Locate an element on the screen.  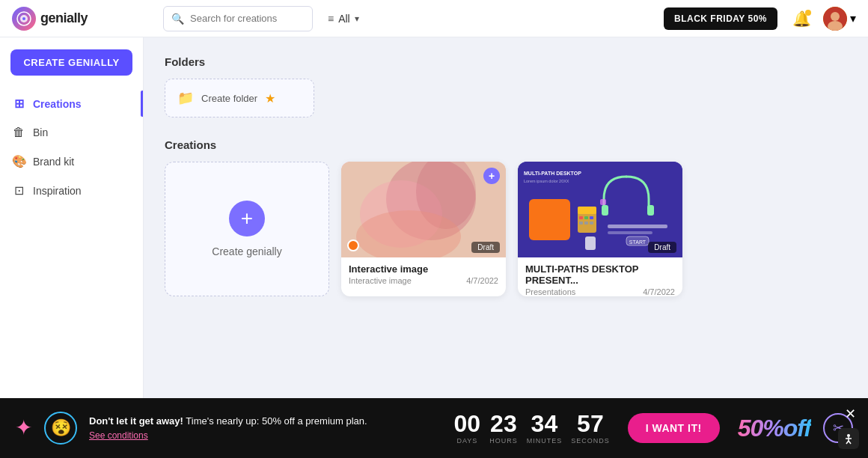
sidebar-item-label-bin: Bin is located at coordinates (40, 132).